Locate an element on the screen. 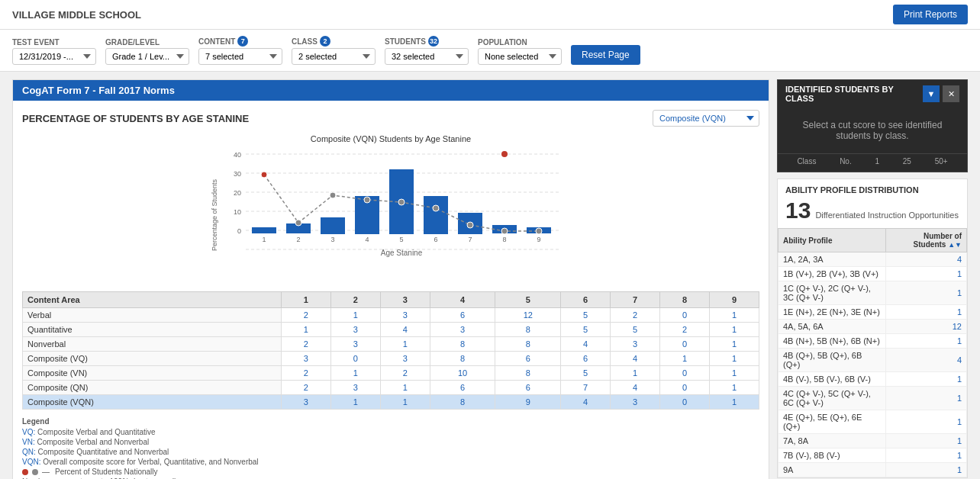  test-event-filter: TEST EVENT 12/31/2019 -... is located at coordinates (54, 52).